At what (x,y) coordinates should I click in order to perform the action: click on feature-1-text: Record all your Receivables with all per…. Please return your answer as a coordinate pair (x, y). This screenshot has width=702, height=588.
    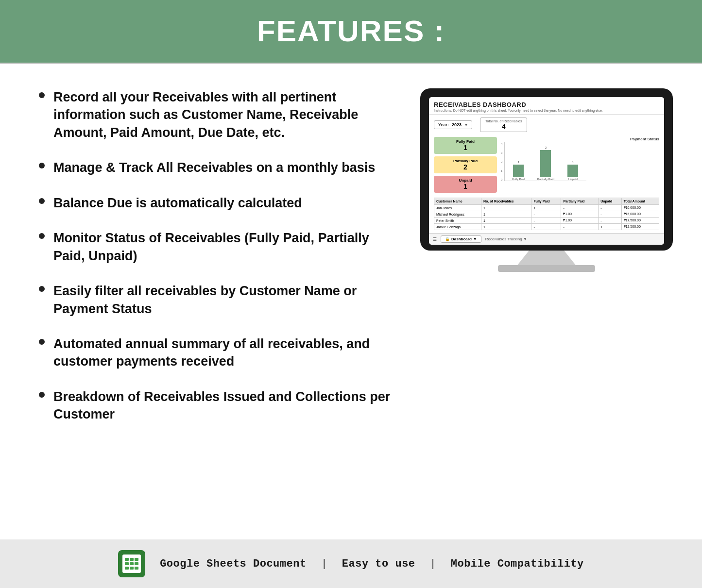
    Looking at the image, I should click on (227, 115).